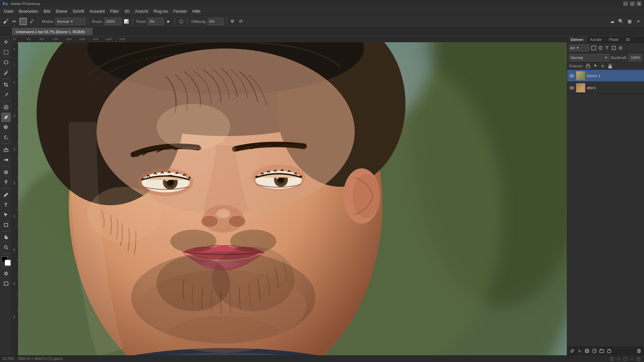  Describe the element at coordinates (632, 359) in the screenshot. I see `status-icon4` at that location.